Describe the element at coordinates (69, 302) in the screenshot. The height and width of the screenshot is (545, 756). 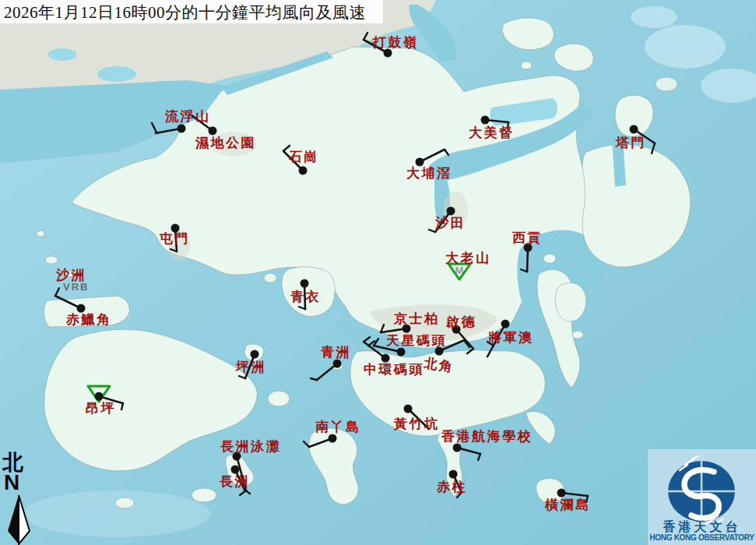
I see `wind-barb-shaft` at that location.